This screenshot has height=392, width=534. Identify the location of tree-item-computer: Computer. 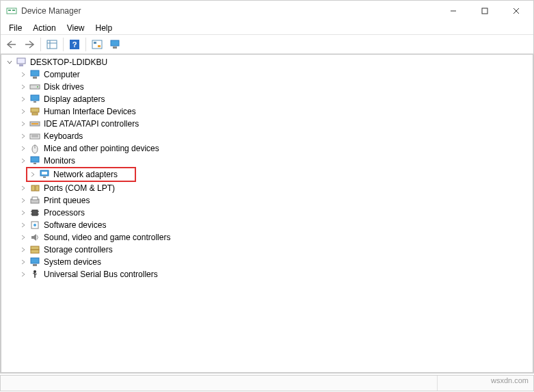
(273, 75).